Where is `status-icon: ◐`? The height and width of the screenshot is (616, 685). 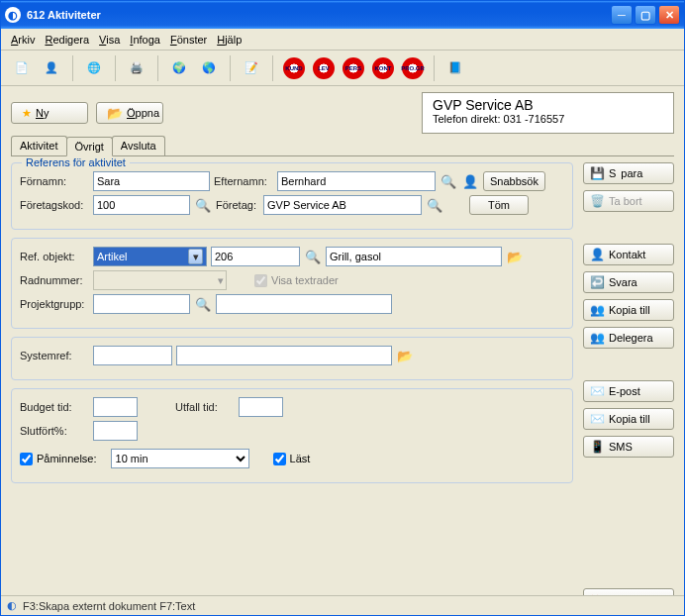 status-icon: ◐ is located at coordinates (12, 606).